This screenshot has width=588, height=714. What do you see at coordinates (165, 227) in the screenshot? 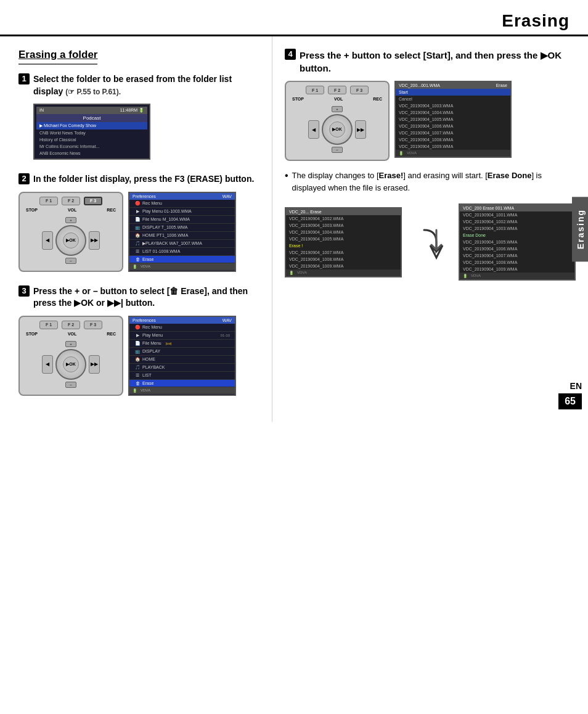
I see `menu-item-display-label: DISPLAY T_1005.WMA` at bounding box center [165, 227].